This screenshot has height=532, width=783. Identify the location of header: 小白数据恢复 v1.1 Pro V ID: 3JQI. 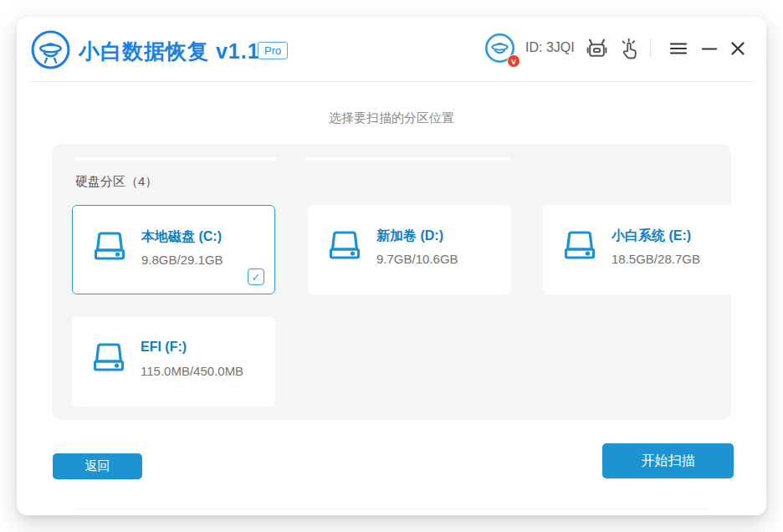
(392, 49).